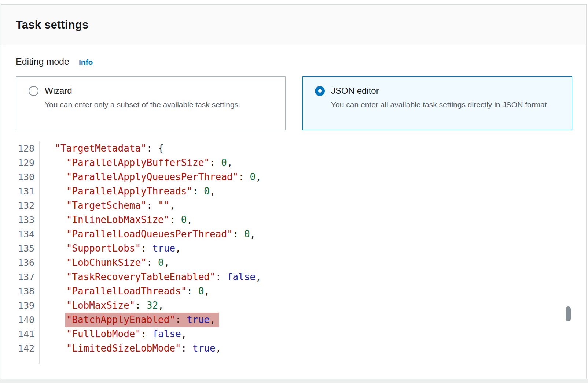 The width and height of the screenshot is (588, 383). What do you see at coordinates (166, 334) in the screenshot?
I see `code-token-boolean: false` at bounding box center [166, 334].